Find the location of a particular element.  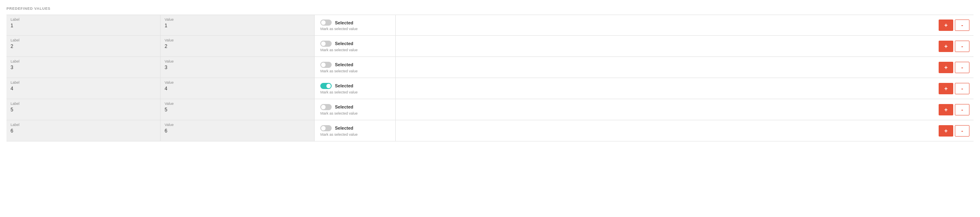

value-field-3: Value 3 is located at coordinates (238, 67).